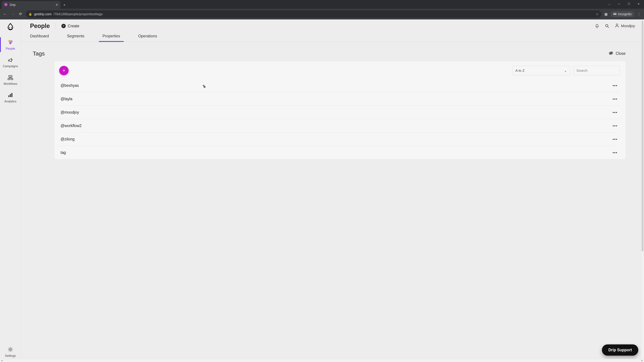 The image size is (644, 362). What do you see at coordinates (10, 62) in the screenshot?
I see `nav-item-campaigns: Campaigns` at bounding box center [10, 62].